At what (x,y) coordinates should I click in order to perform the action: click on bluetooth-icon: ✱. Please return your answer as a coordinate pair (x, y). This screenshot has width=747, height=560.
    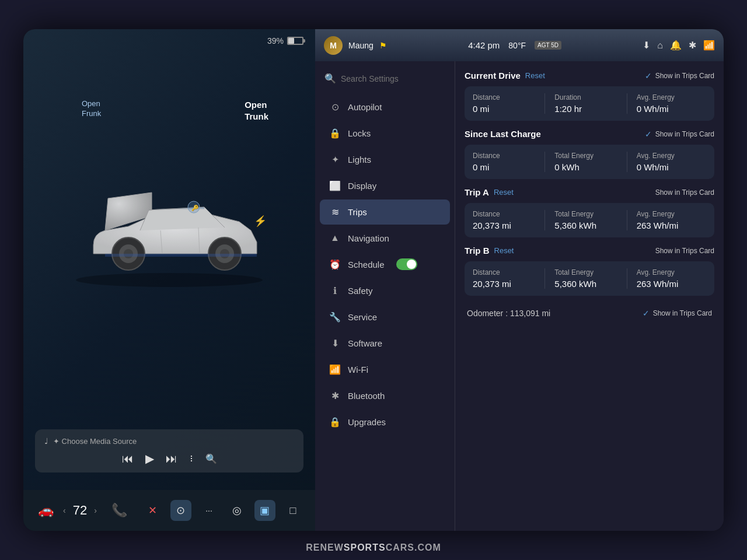
    Looking at the image, I should click on (335, 396).